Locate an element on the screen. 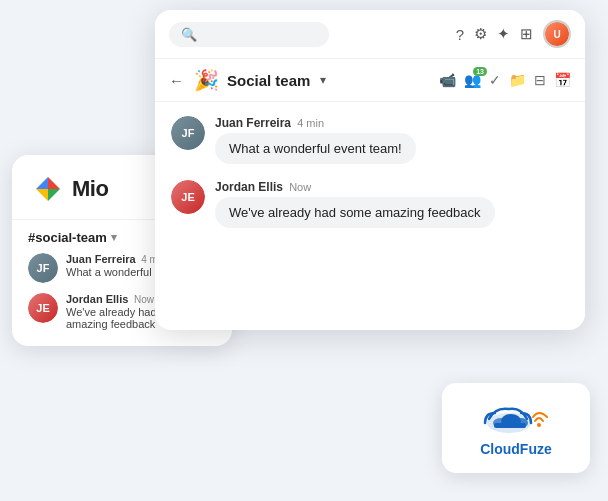 The width and height of the screenshot is (608, 501). members-count: 13 is located at coordinates (480, 72).